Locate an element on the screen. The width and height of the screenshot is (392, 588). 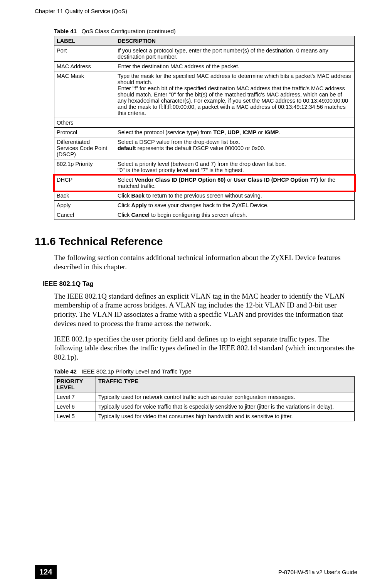
table42: PRIORITY LEVEL TRAFFIC TYPE Level 7 Typi… is located at coordinates (204, 399).